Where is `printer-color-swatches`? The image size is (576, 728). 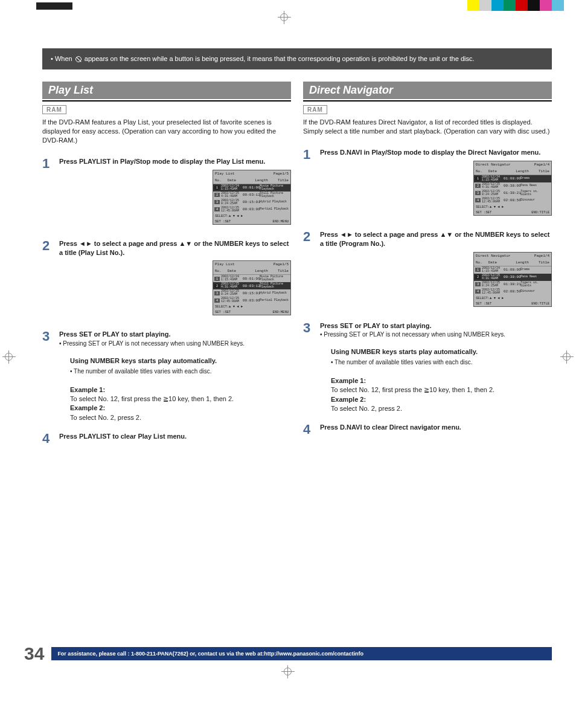
printer-color-swatches is located at coordinates (516, 5).